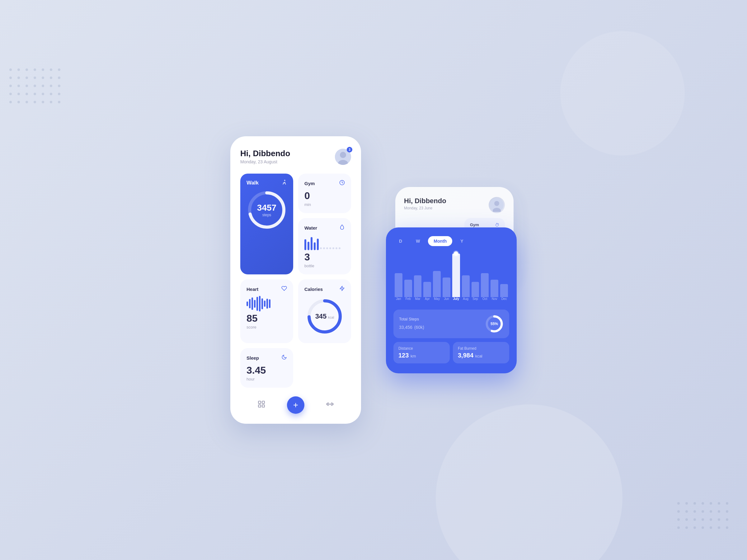  Describe the element at coordinates (427, 290) in the screenshot. I see `bar-fill-apr` at that location.